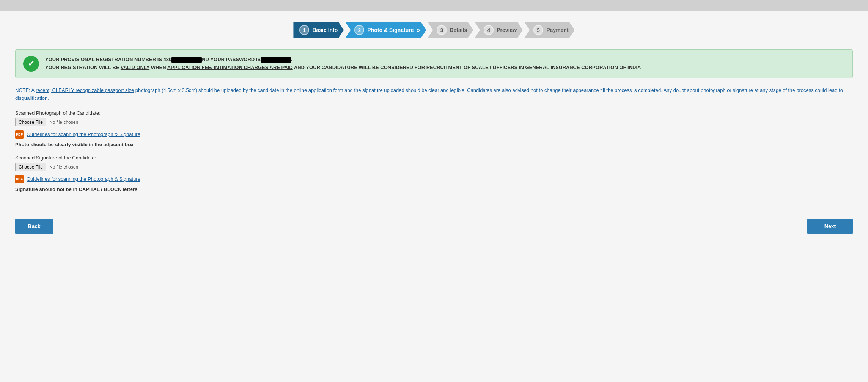 This screenshot has width=868, height=382. What do you see at coordinates (304, 30) in the screenshot?
I see `step-1-number: 1` at bounding box center [304, 30].